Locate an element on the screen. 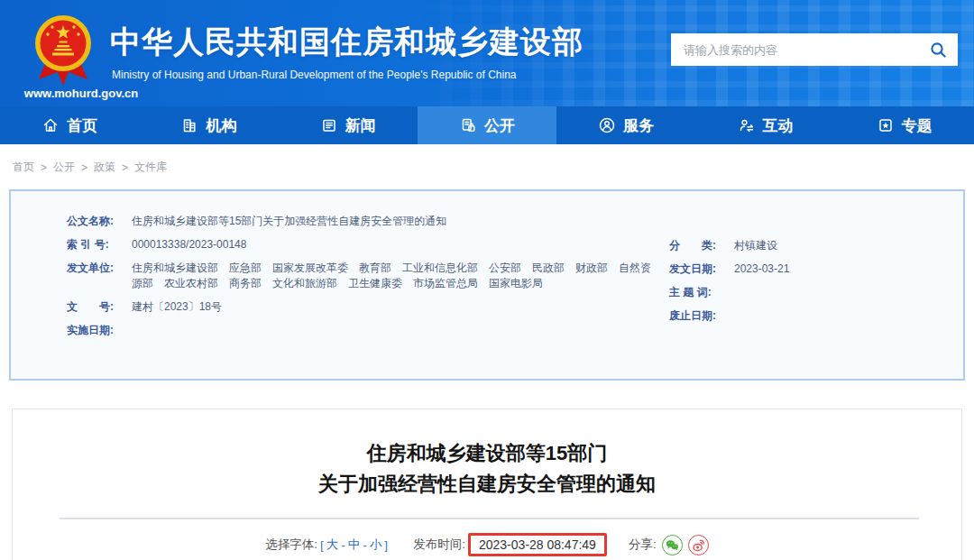 Image resolution: width=974 pixels, height=560 pixels. nav-label: 互动 is located at coordinates (778, 126).